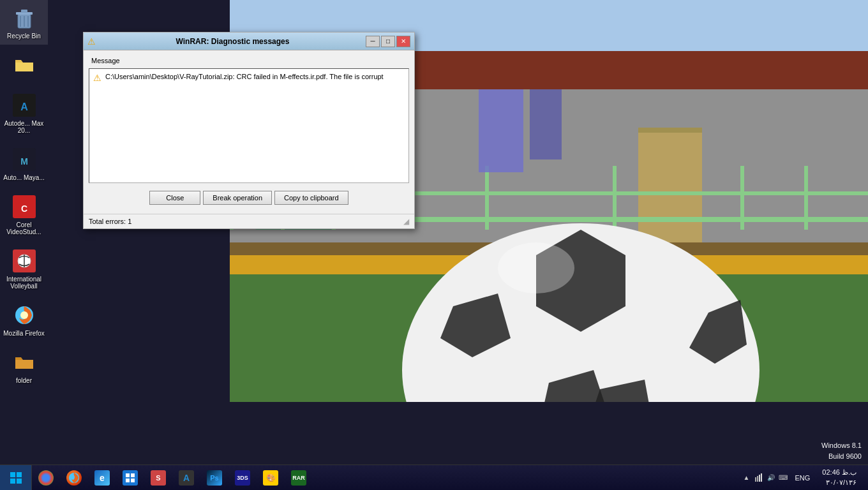  Describe the element at coordinates (406, 221) in the screenshot. I see `resize-handle: ◢` at that location.